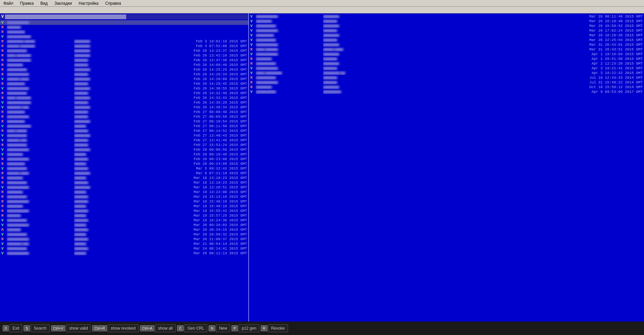  I want to click on menu-settings: Настройка, so click(89, 3).